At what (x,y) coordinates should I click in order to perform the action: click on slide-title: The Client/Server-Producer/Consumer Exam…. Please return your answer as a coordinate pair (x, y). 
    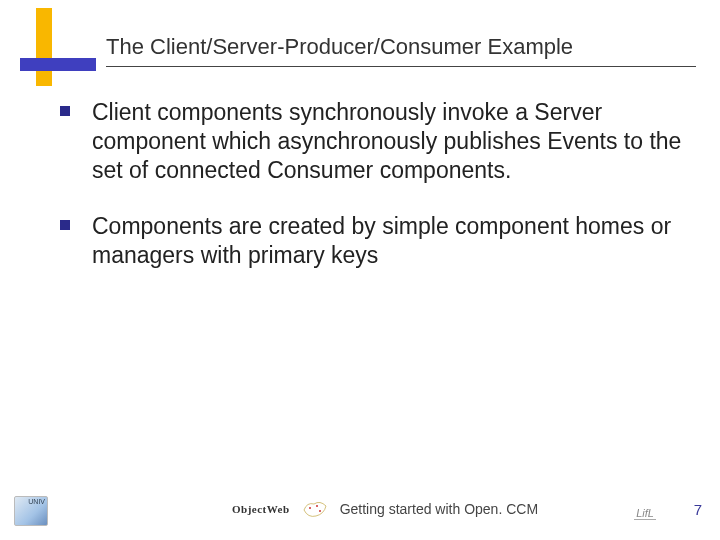
    Looking at the image, I should click on (403, 47).